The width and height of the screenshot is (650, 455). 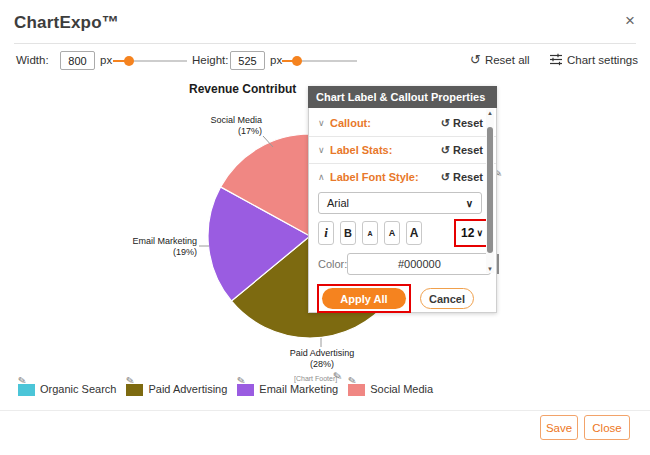 I want to click on chevron-up-icon: ∧, so click(x=324, y=177).